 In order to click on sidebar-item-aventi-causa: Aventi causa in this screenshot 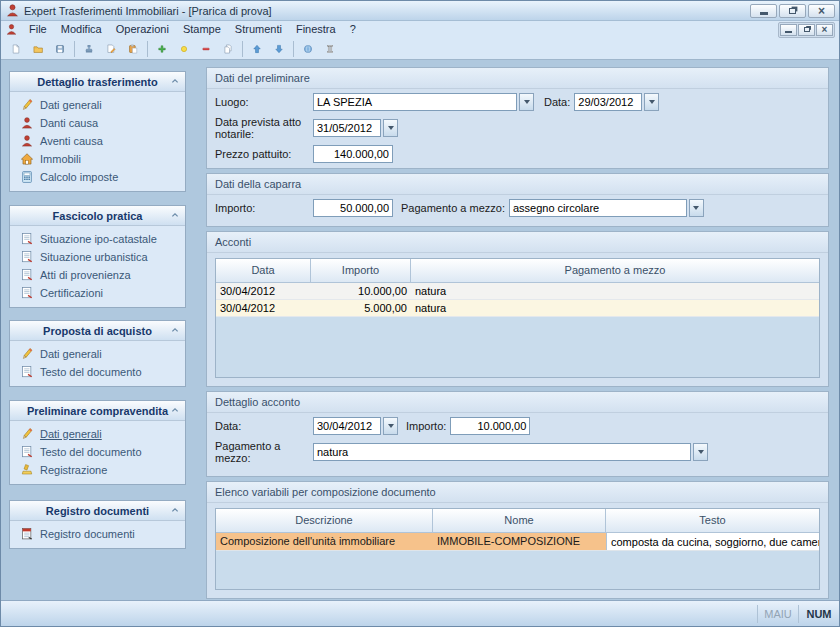, I will do `click(98, 141)`.